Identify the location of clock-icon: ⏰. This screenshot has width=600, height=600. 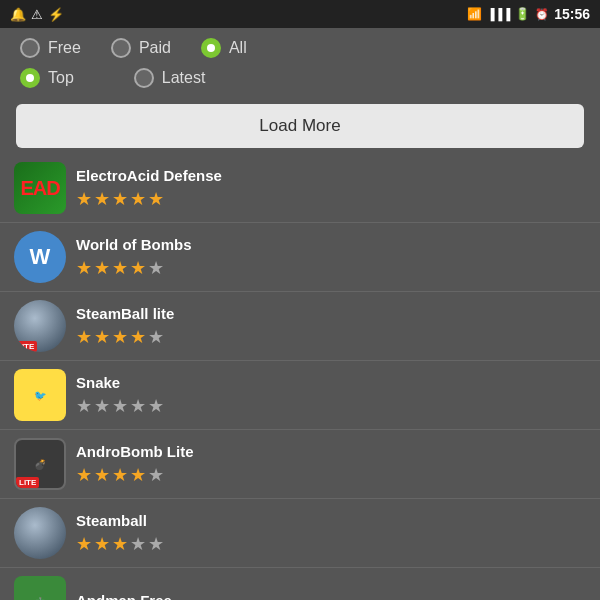
(542, 14).